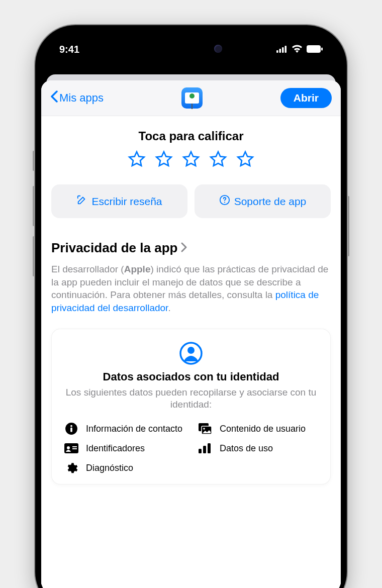 This screenshot has width=382, height=588. Describe the element at coordinates (134, 429) in the screenshot. I see `data-contact-label: Información de contacto` at that location.